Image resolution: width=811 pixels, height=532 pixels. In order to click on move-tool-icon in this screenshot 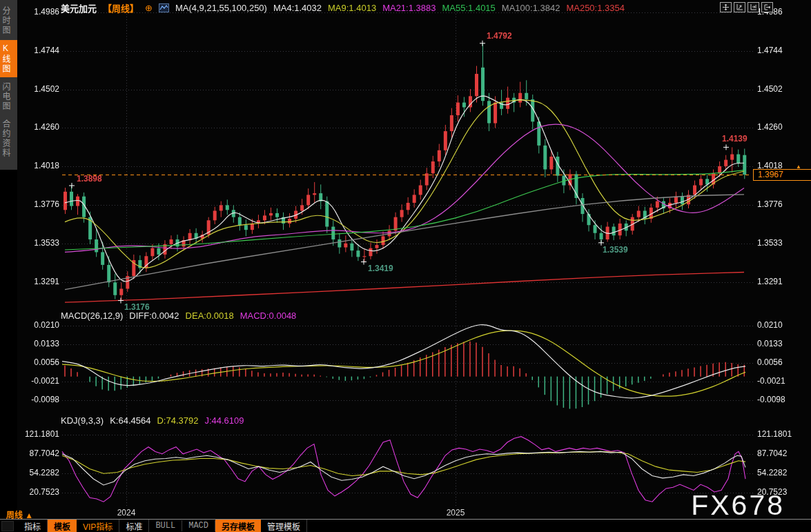, I will do `click(726, 7)`.